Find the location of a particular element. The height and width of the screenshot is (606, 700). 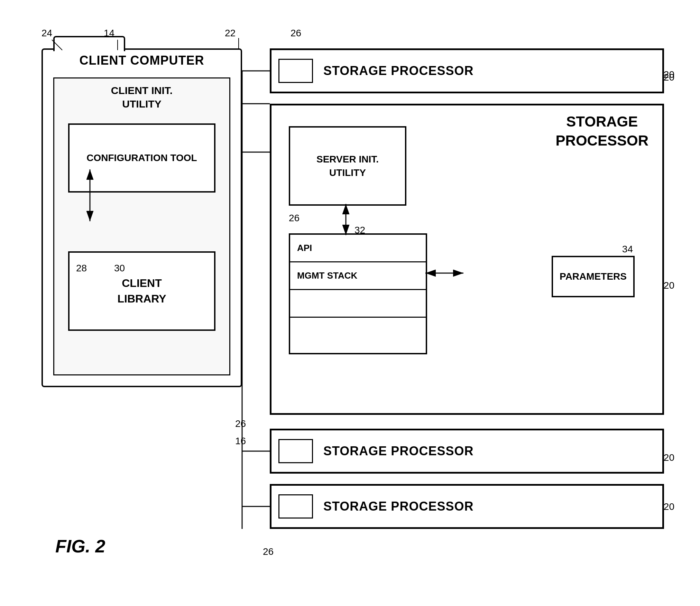

ref-26d: 26 is located at coordinates (268, 552).